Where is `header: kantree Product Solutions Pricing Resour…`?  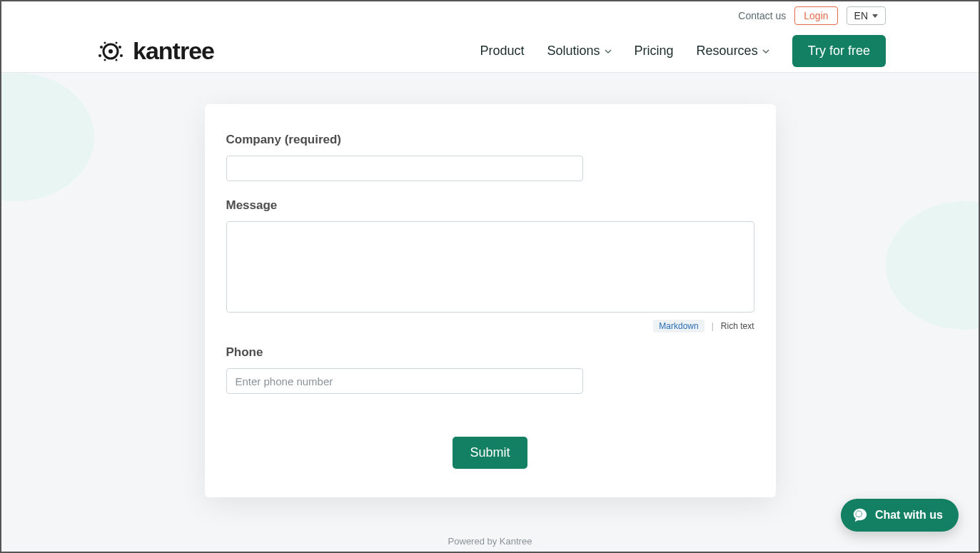
header: kantree Product Solutions Pricing Resour… is located at coordinates (490, 51).